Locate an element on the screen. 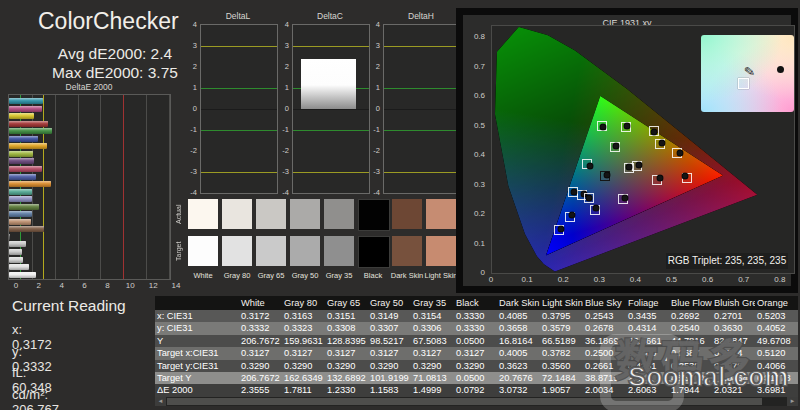 This screenshot has width=800, height=410. deltae-chart-title: DeltaE 2000 is located at coordinates (89, 87).